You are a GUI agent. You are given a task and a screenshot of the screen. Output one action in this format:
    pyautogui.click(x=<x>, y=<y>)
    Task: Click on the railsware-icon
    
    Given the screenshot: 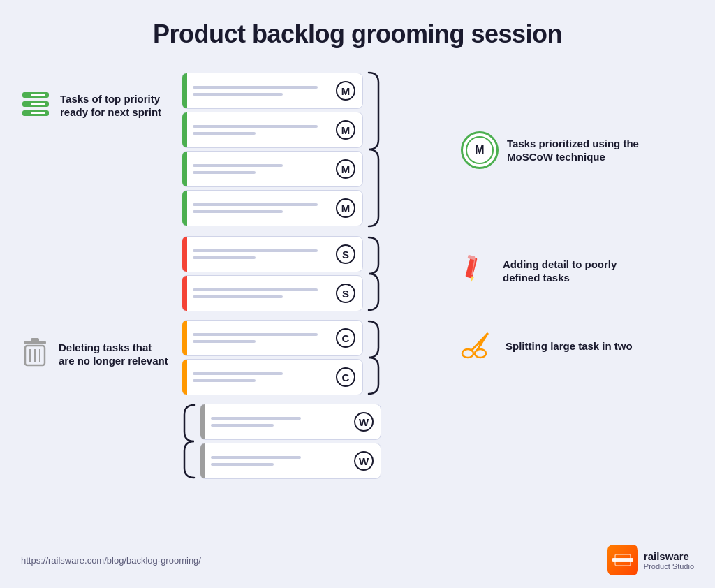 What is the action you would take?
    pyautogui.click(x=623, y=560)
    